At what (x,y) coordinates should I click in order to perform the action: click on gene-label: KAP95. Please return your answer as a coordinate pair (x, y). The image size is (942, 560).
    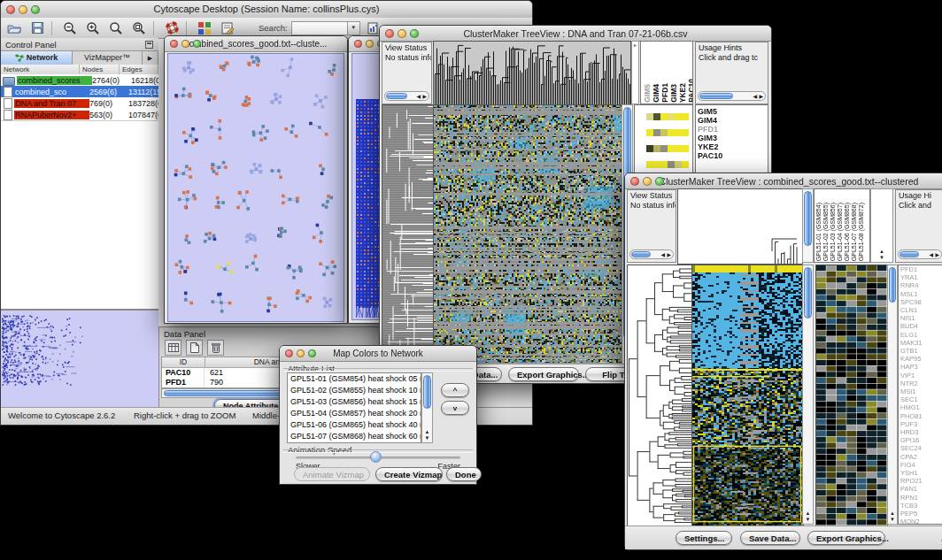
    Looking at the image, I should click on (921, 359).